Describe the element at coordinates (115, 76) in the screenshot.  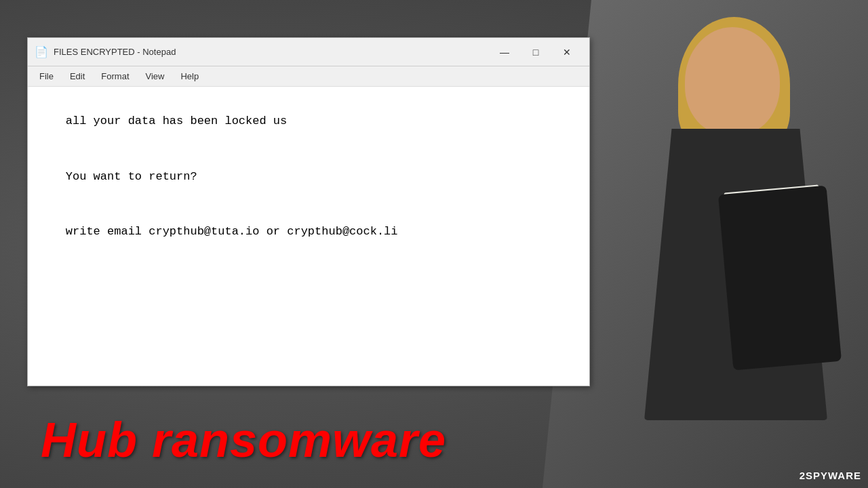
I see `menu-format: Format` at that location.